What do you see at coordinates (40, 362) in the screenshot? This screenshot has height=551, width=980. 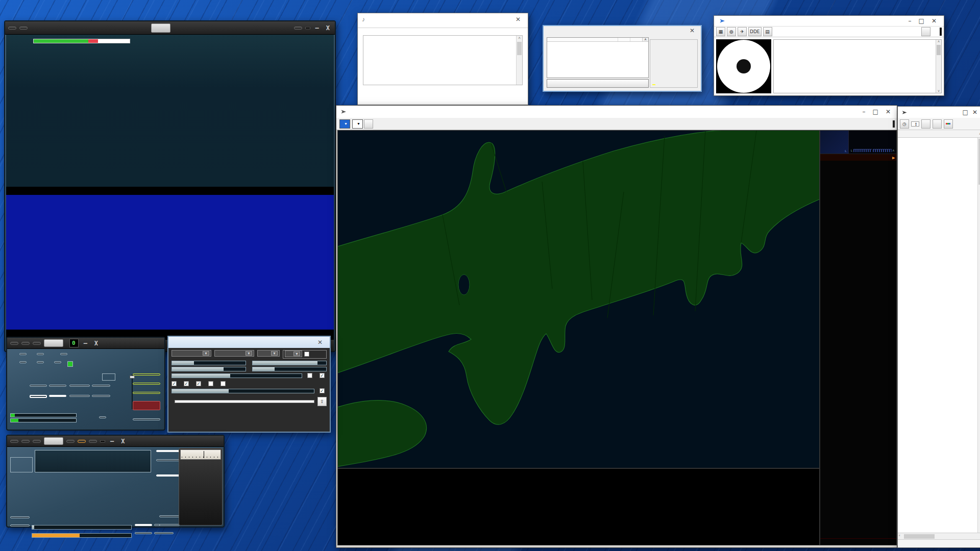 I see `sp2-button` at bounding box center [40, 362].